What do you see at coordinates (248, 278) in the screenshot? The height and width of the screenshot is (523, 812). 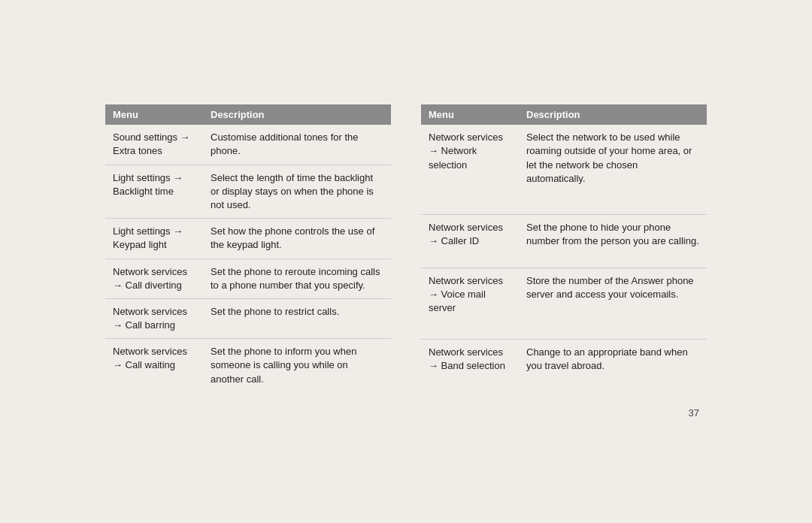 I see `table-row: Network services → Call diverting Set th…` at bounding box center [248, 278].